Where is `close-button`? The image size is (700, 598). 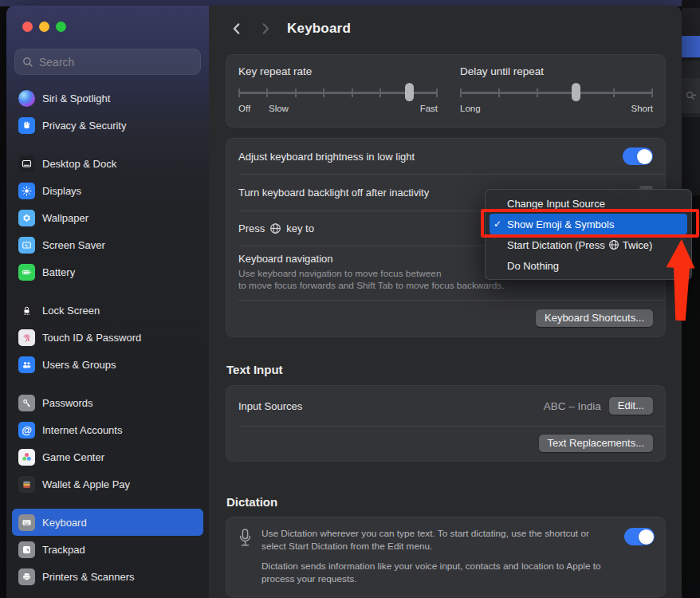
close-button is located at coordinates (27, 27).